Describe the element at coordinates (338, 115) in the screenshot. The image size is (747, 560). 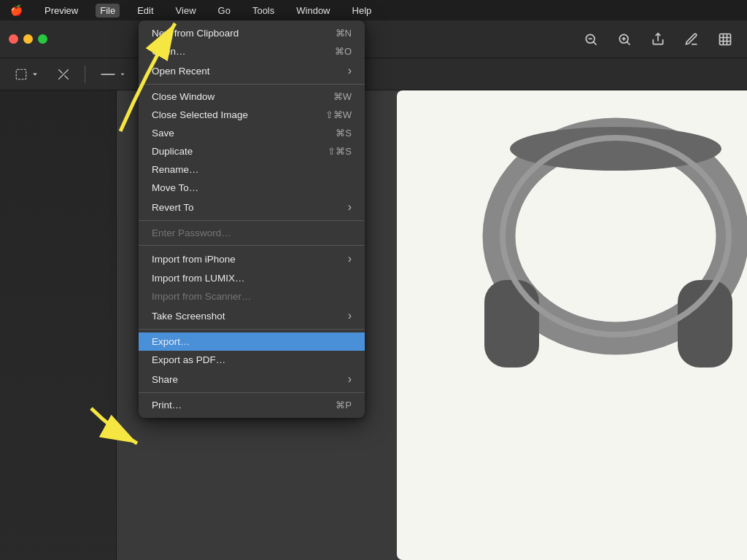
I see `menu-item-shortcut: ⇧⌘W` at that location.